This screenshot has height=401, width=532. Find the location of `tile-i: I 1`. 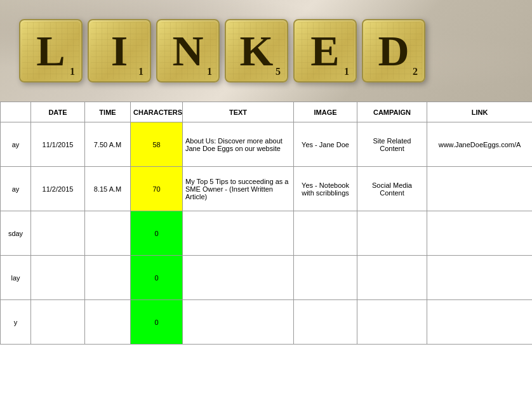

tile-i: I 1 is located at coordinates (119, 51).